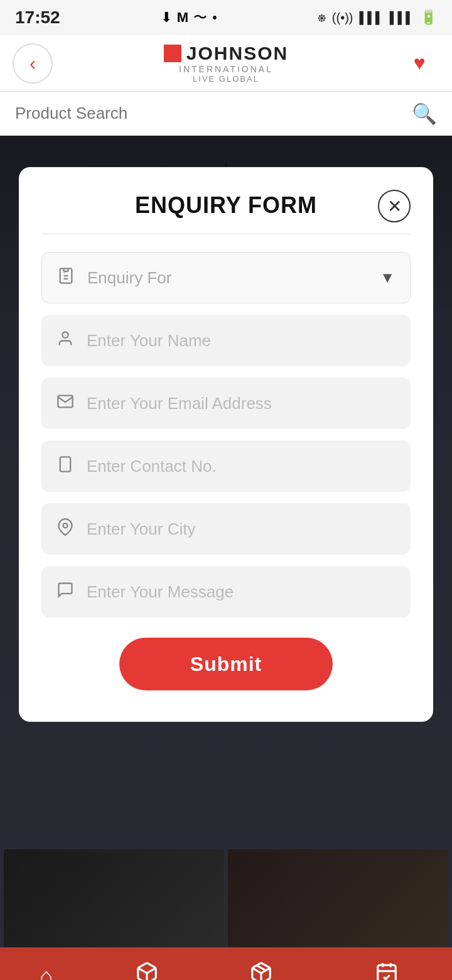  Describe the element at coordinates (226, 466) in the screenshot. I see `contact-field` at that location.